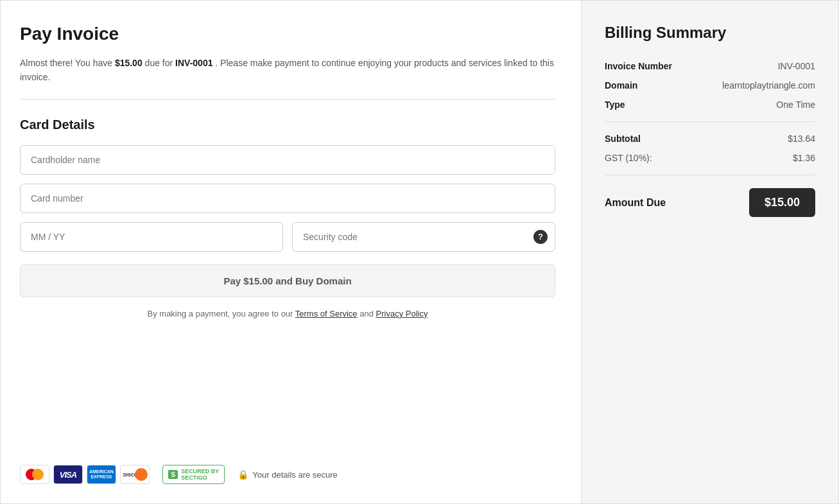 The image size is (839, 504). Describe the element at coordinates (38, 474) in the screenshot. I see `mc-circle-right` at that location.